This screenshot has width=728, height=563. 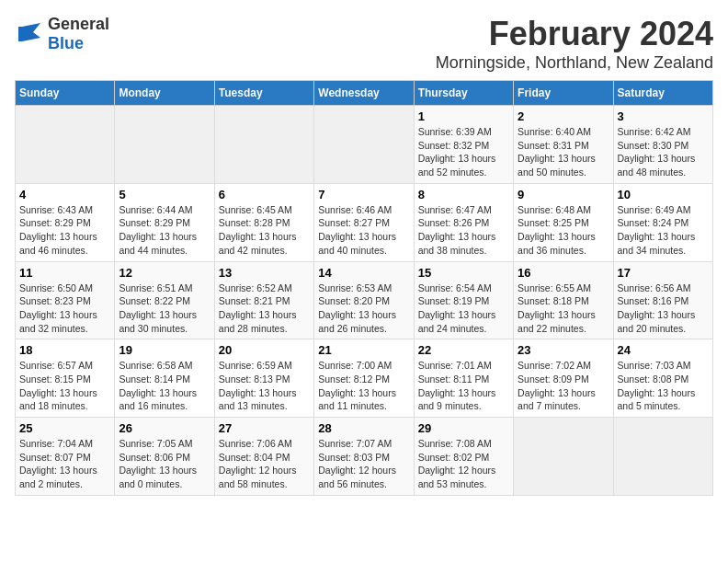 What do you see at coordinates (165, 456) in the screenshot?
I see `calendar-cell: 26Sunrise: 7:05 AM Sunset: 8:06 PM Dayli…` at bounding box center [165, 456].